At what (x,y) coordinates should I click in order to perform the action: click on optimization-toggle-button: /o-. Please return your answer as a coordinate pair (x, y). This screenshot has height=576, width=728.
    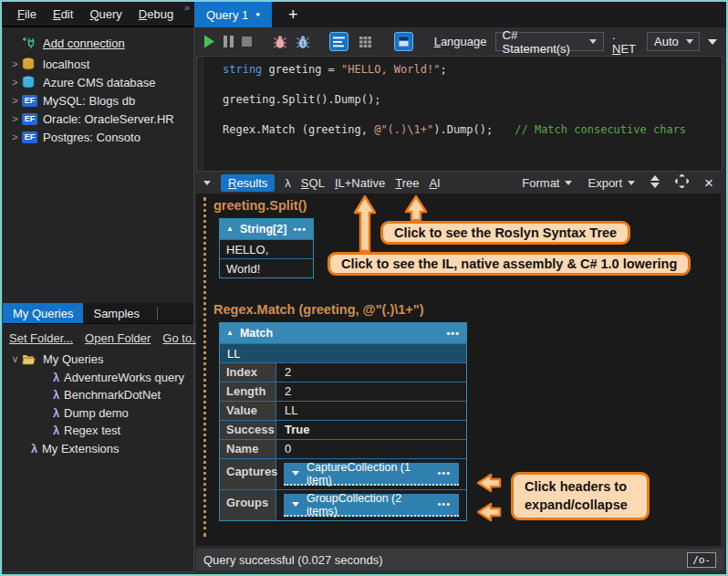
    Looking at the image, I should click on (702, 560).